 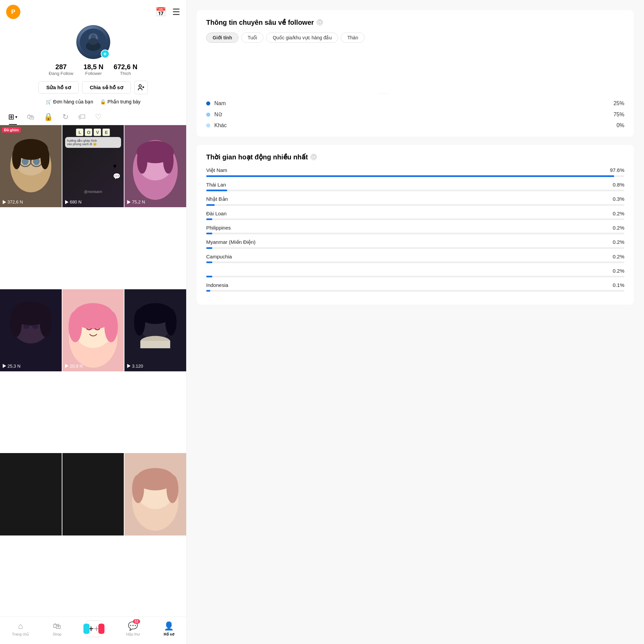 I want to click on country-row-8: Indonesia 0.1%, so click(x=415, y=287).